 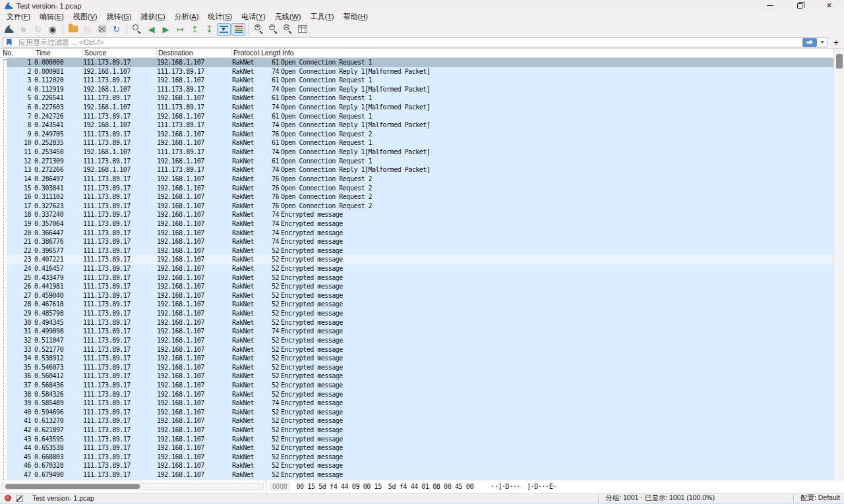 What do you see at coordinates (417, 72) in the screenshot?
I see `packet-row-2: 20.000981192.168.1.107111.173.89.17RakNe…` at bounding box center [417, 72].